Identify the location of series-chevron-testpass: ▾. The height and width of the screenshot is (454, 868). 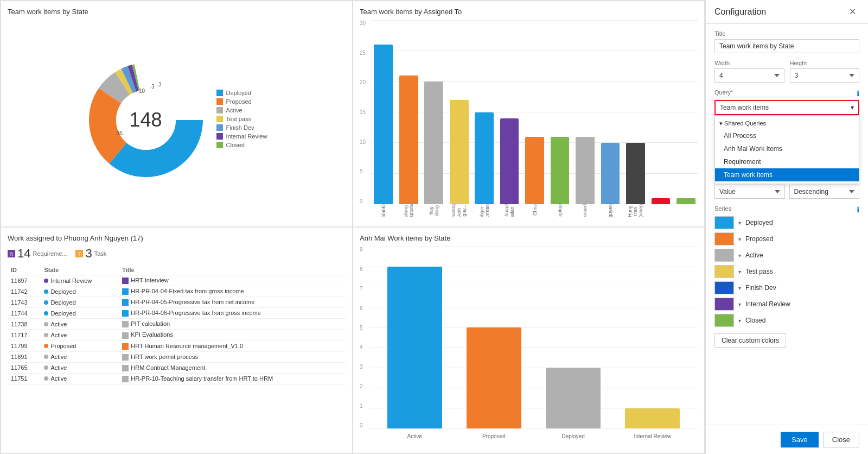
(740, 272).